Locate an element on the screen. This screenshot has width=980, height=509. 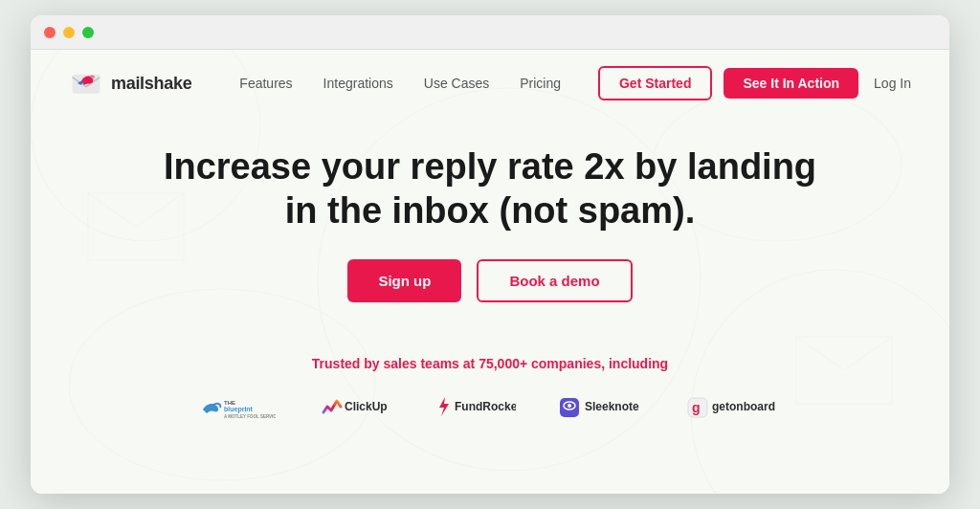
navbar: mailshake Features Integrations Use Case… is located at coordinates (490, 83).